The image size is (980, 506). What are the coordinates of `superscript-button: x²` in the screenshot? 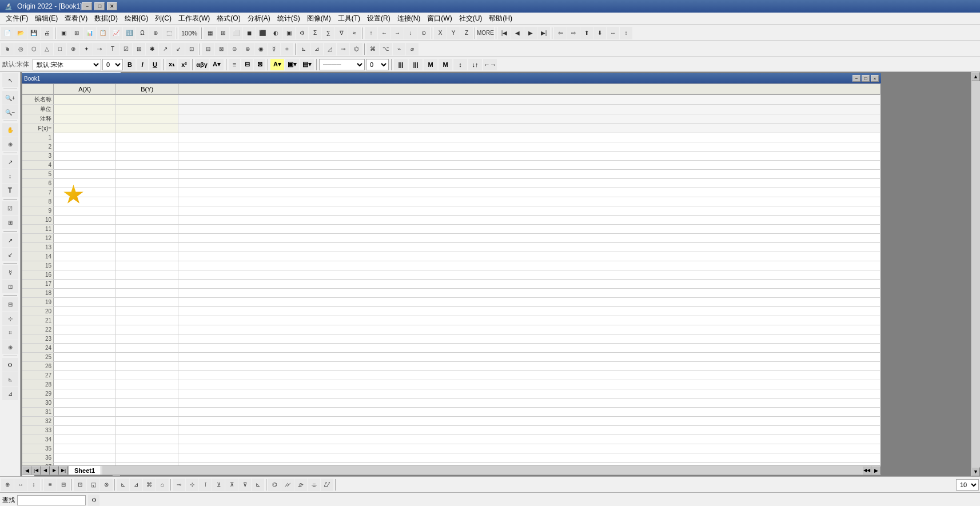 It's located at (184, 65).